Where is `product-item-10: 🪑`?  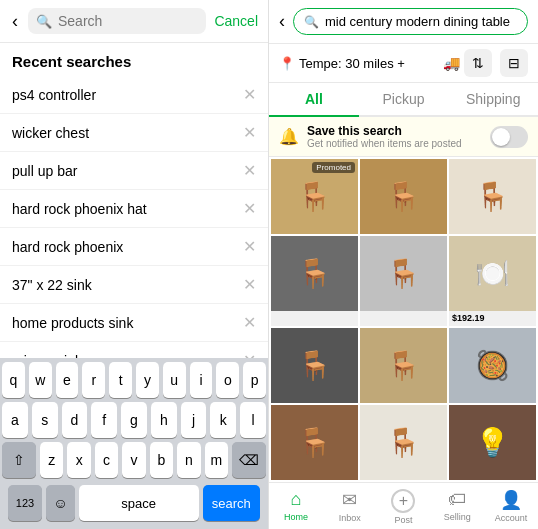 product-item-10: 🪑 is located at coordinates (314, 442).